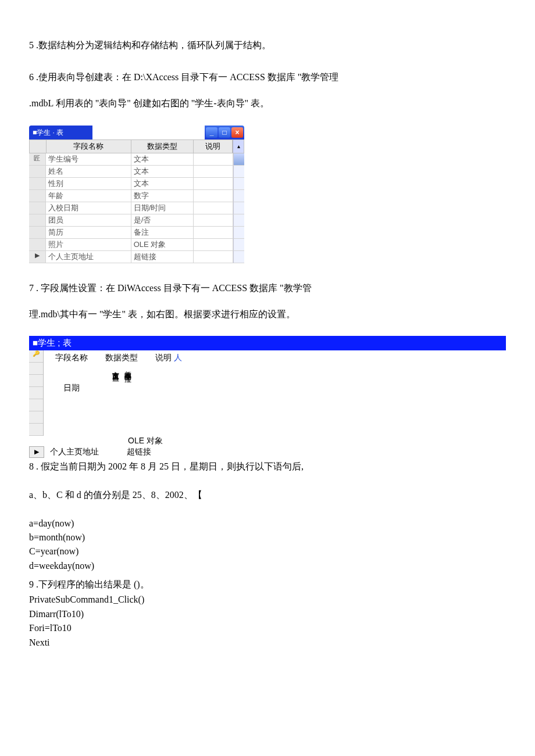 The width and height of the screenshot is (535, 756). Describe the element at coordinates (60, 132) in the screenshot. I see `window-title: ■学生 · 表` at that location.